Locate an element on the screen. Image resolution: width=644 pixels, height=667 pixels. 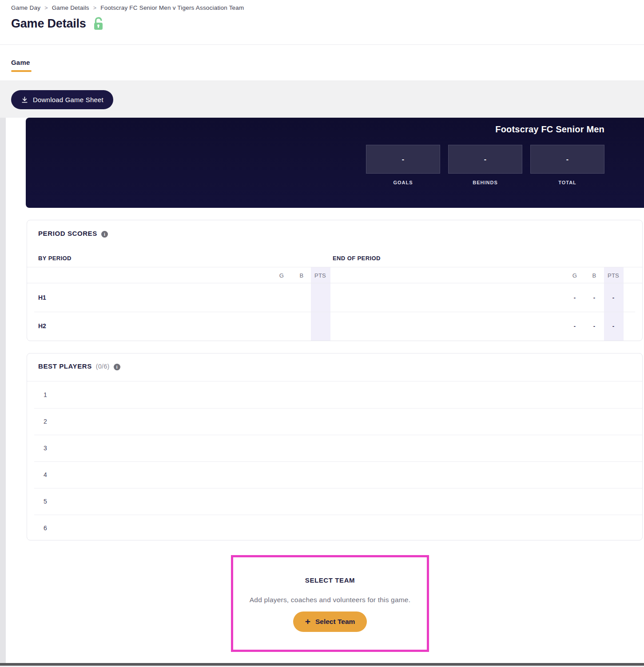
download-icon is located at coordinates (25, 99).